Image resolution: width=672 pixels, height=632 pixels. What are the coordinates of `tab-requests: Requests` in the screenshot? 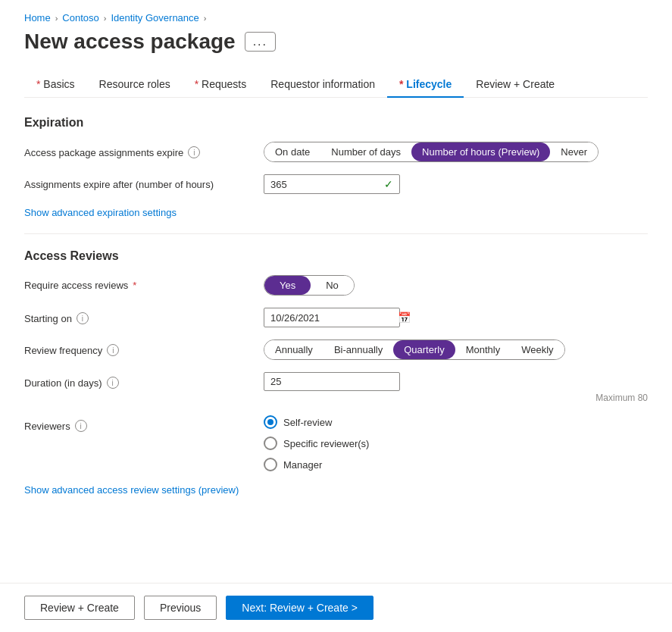 It's located at (221, 85).